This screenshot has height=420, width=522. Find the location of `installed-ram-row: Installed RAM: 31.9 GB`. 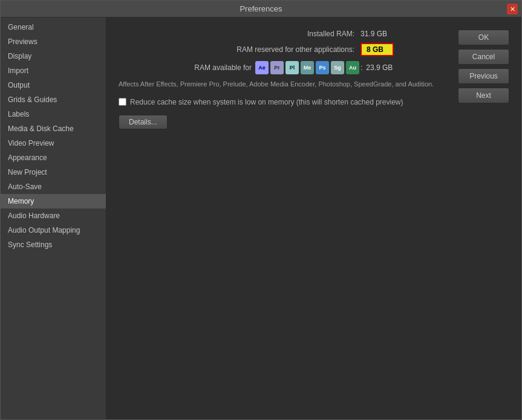

installed-ram-row: Installed RAM: 31.9 GB is located at coordinates (281, 34).